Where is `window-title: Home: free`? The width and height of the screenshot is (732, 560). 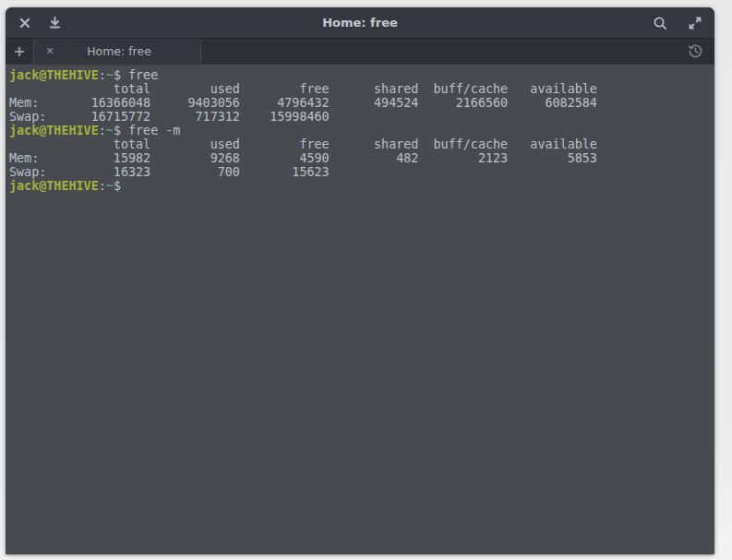
window-title: Home: free is located at coordinates (360, 22).